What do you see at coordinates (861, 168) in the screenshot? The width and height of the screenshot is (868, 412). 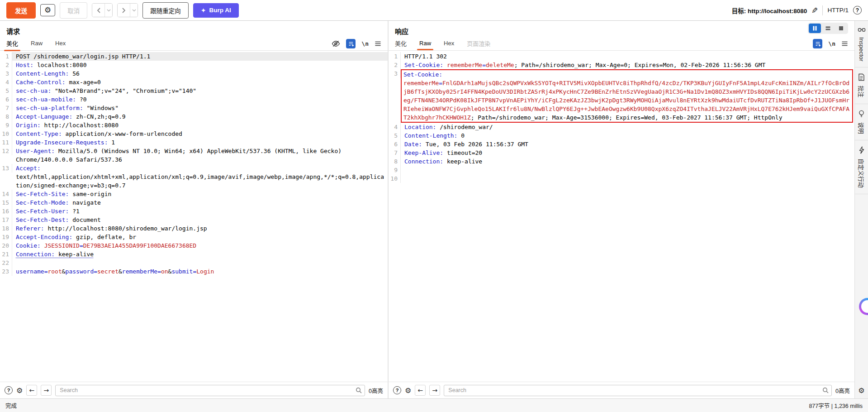 I see `sidebar-item-custom-actions: 自定义行动` at bounding box center [861, 168].